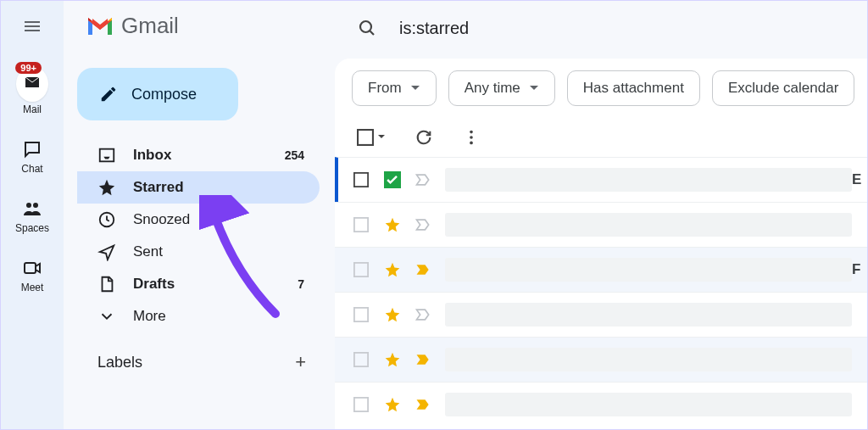 Image resolution: width=868 pixels, height=430 pixels. What do you see at coordinates (32, 82) in the screenshot?
I see `mail-icon` at bounding box center [32, 82].